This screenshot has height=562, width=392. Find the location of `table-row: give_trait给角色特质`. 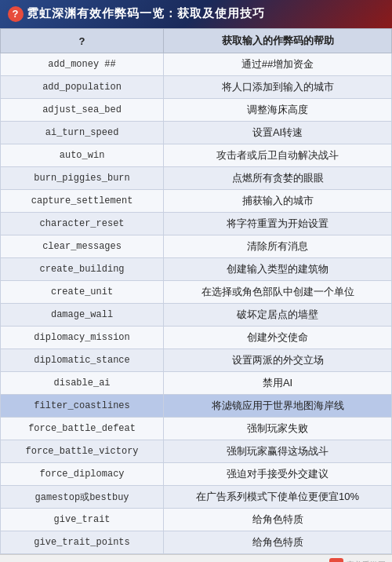

table-row: give_trait给角色特质 is located at coordinates (196, 520).